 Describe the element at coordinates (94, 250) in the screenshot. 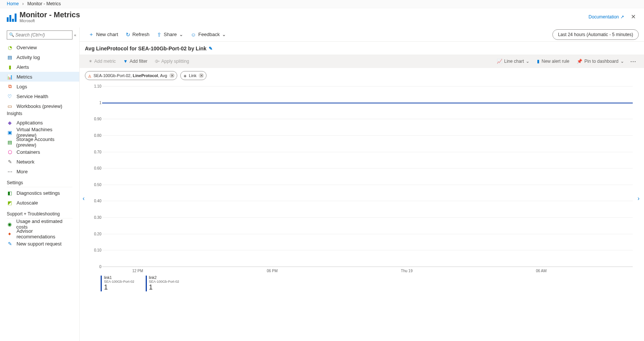

I see `y-axis-tick: 0.10` at that location.